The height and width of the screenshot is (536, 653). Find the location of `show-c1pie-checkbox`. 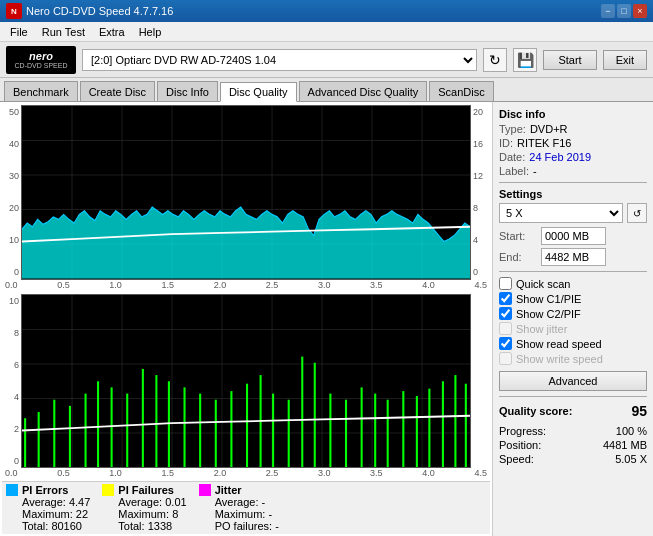

show-c1pie-checkbox is located at coordinates (506, 298).